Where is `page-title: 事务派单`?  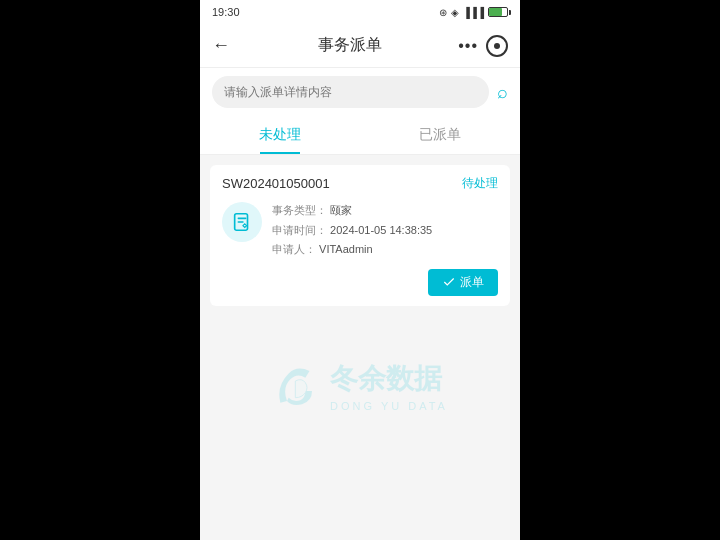
page-title: 事务派单 is located at coordinates (350, 46).